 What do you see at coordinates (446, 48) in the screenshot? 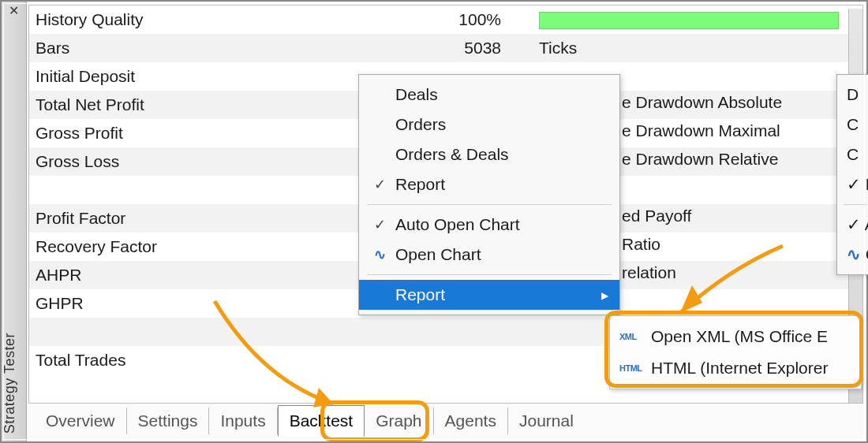
I see `row-bars: Bars 5038 Ticks` at bounding box center [446, 48].